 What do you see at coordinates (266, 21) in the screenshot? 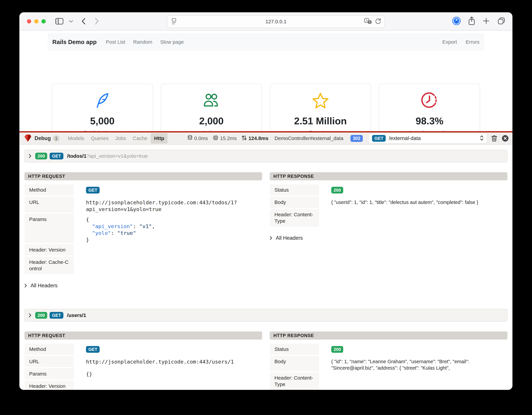
I see `browser-toolbar: 127.0.0.1 A文` at bounding box center [266, 21].